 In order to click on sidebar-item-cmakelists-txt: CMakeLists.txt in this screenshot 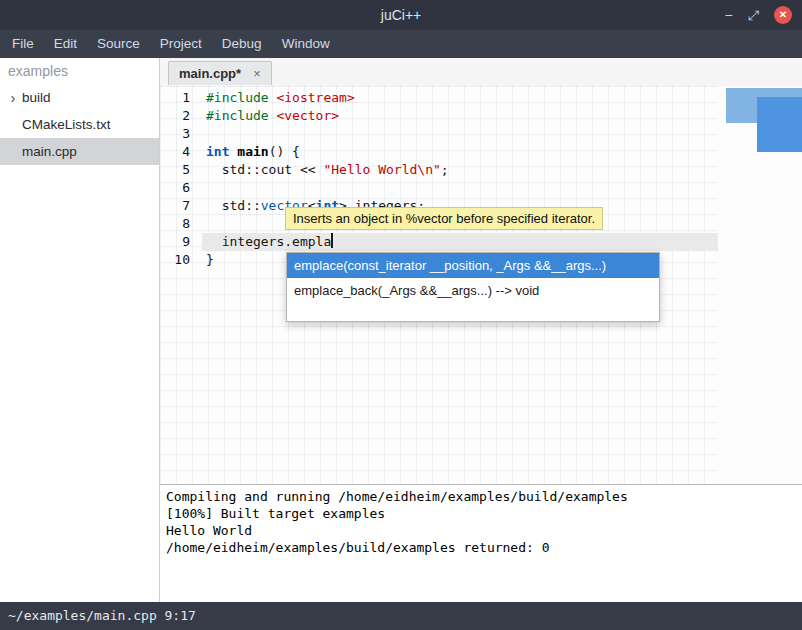, I will do `click(80, 124)`.